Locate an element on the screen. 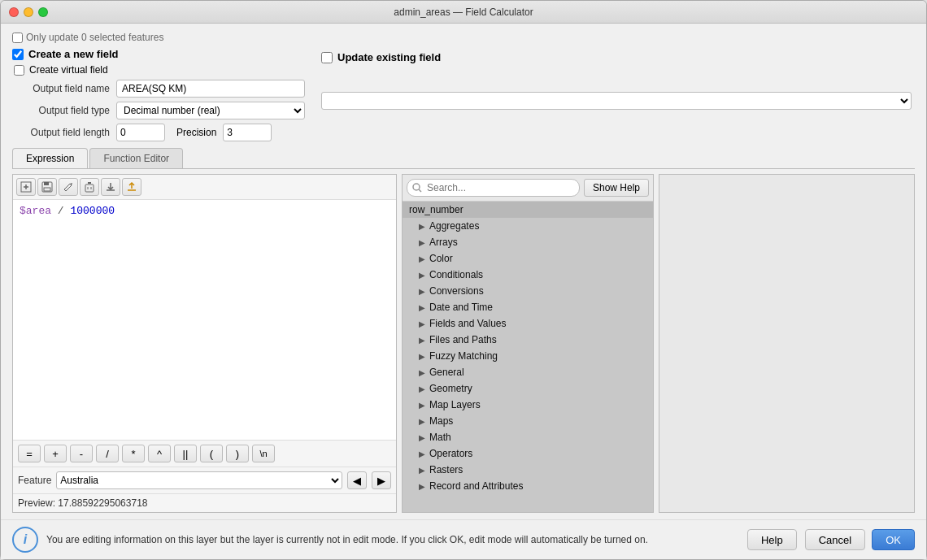 The height and width of the screenshot is (560, 927). precision-label: Precision is located at coordinates (197, 132).